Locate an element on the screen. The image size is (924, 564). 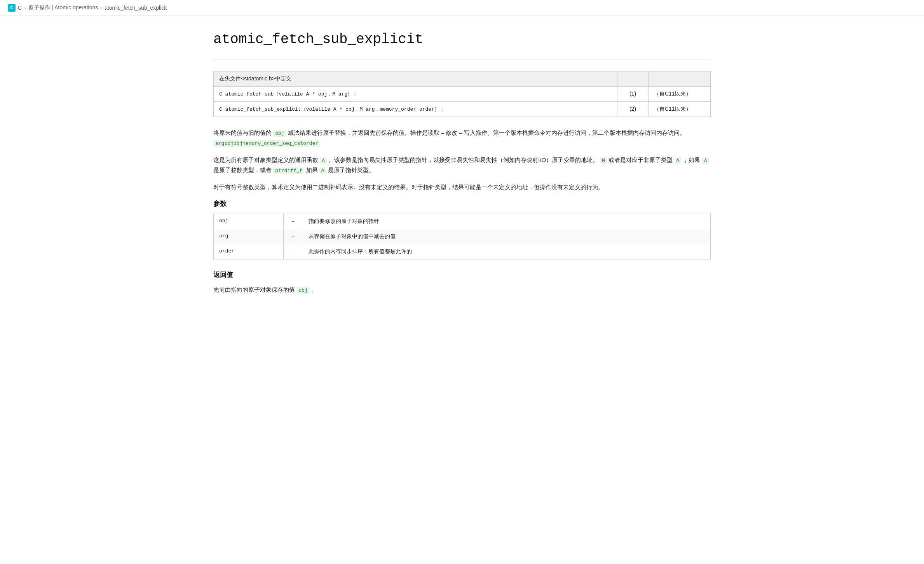
decl-num-1: (1) is located at coordinates (633, 94).